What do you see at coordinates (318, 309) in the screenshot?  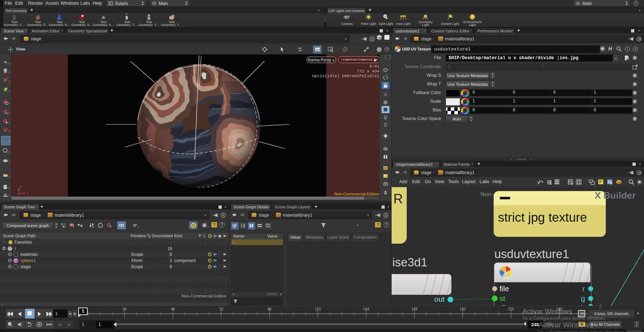 I see `svg-text: 120` at bounding box center [318, 309].